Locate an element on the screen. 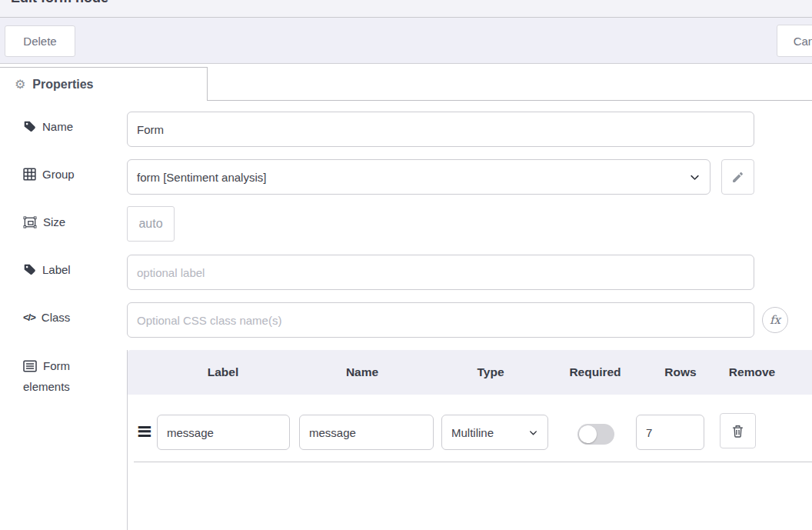 This screenshot has width=812, height=530. group-field-label: Group is located at coordinates (49, 174).